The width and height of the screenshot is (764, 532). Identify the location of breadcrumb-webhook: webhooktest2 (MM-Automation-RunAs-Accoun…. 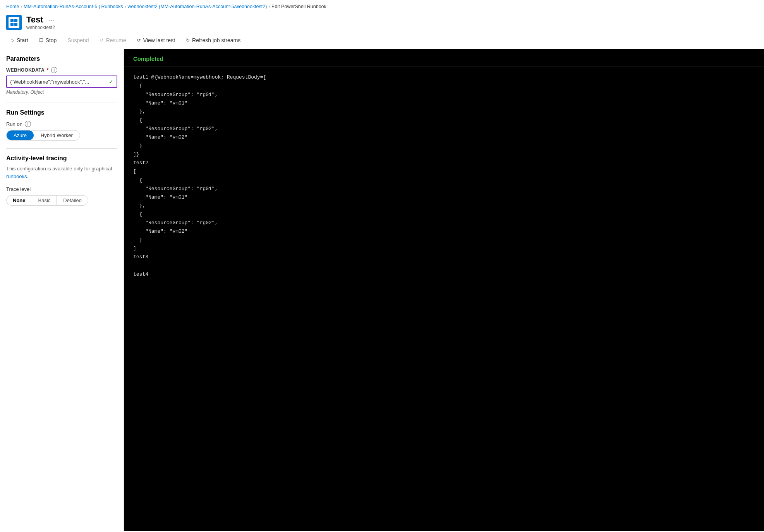
(197, 7).